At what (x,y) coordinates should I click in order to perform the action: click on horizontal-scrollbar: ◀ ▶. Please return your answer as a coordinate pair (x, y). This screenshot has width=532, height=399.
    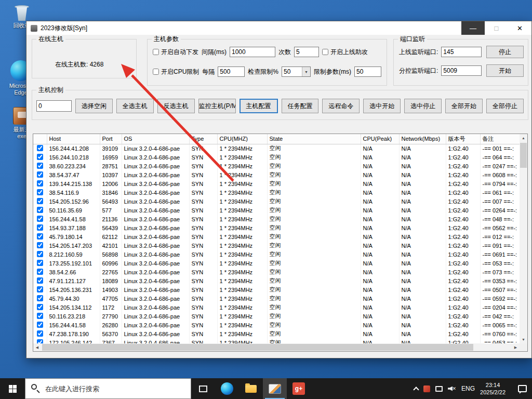
    Looking at the image, I should click on (276, 347).